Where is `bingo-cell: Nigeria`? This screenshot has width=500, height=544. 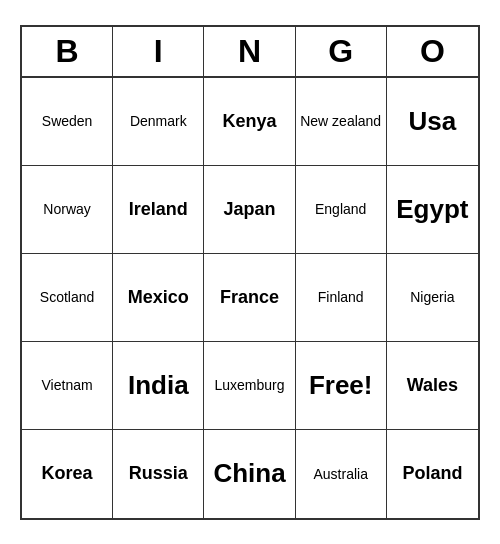
bingo-cell: Nigeria is located at coordinates (432, 298).